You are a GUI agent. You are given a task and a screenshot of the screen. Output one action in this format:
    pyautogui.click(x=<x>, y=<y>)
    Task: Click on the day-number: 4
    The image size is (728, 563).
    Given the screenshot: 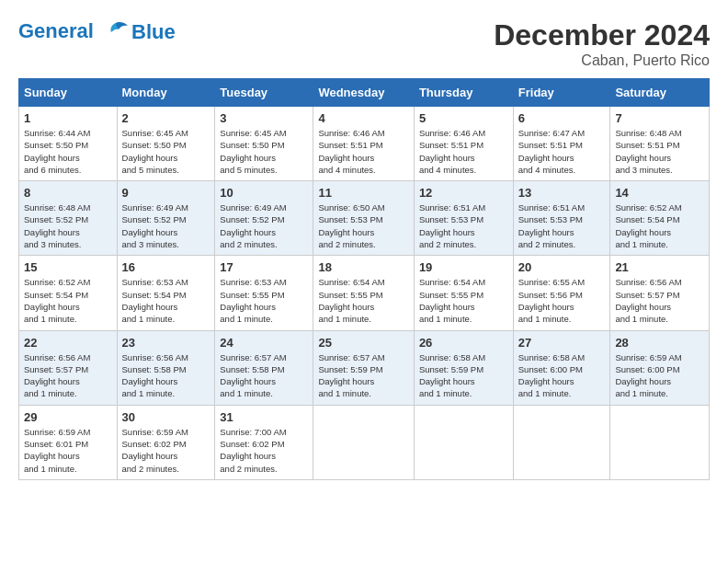 What is the action you would take?
    pyautogui.click(x=363, y=118)
    